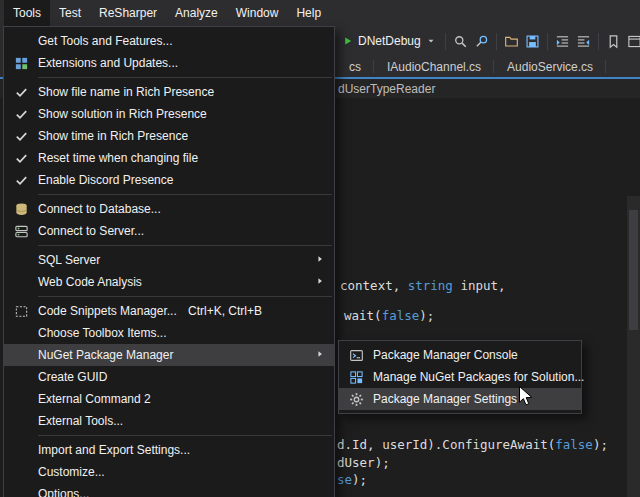 The image size is (640, 497). What do you see at coordinates (356, 378) in the screenshot?
I see `packages-icon` at bounding box center [356, 378].